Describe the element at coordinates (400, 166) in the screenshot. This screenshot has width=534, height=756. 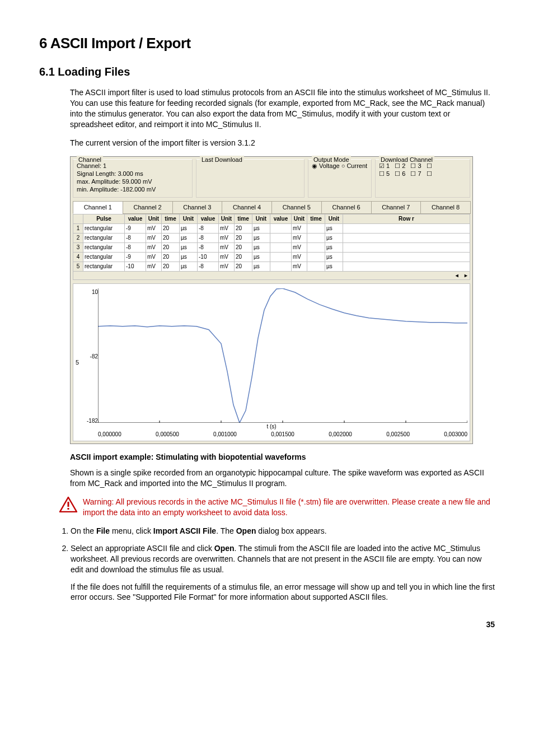
I see `dl-channel-2: ☐ 2` at that location.